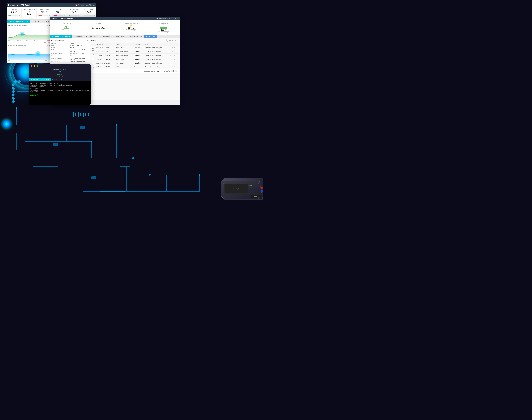 This screenshot has height=420, width=532. What do you see at coordinates (159, 71) in the screenshot?
I see `items-per-page-select: 10` at bounding box center [159, 71].